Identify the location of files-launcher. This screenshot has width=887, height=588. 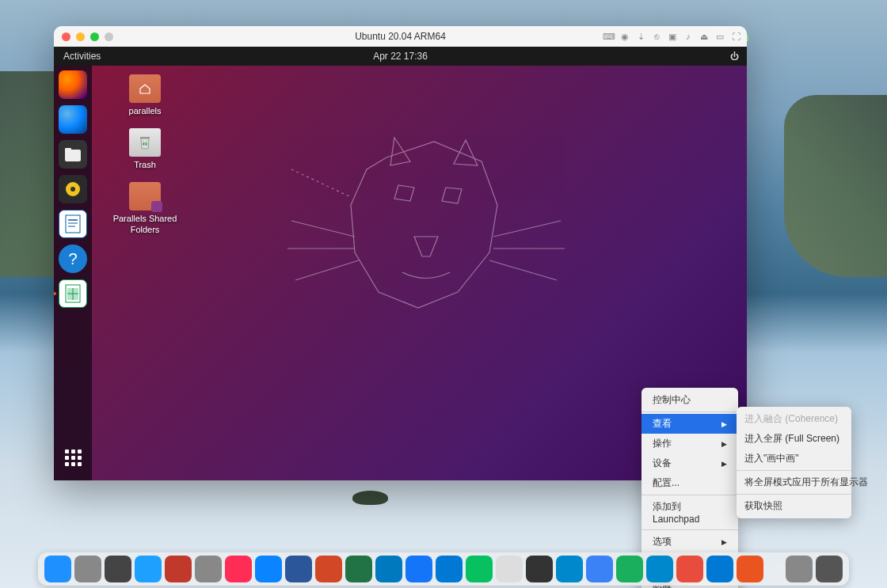
(73, 154).